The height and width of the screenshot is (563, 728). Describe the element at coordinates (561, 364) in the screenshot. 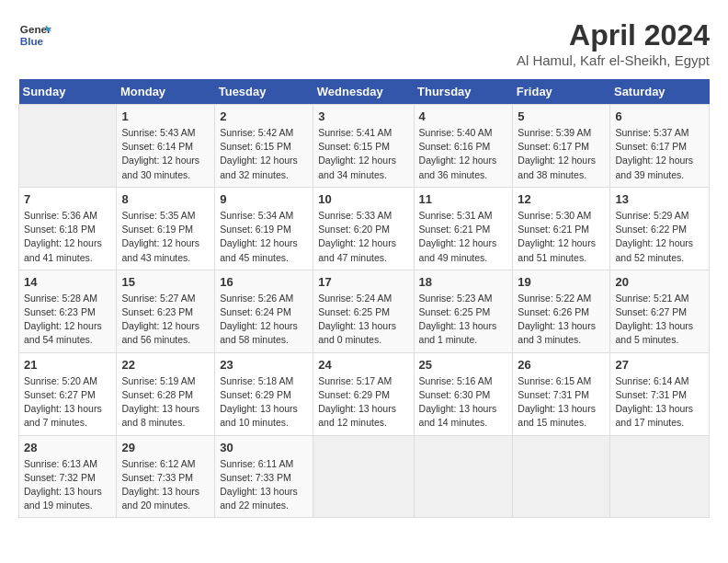

I see `day-number: 26` at that location.